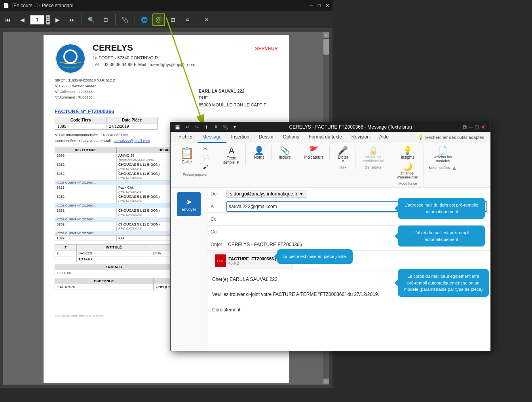 This screenshot has height=402, width=532. Describe the element at coordinates (314, 150) in the screenshot. I see `flag-icon: 🚩` at that location.